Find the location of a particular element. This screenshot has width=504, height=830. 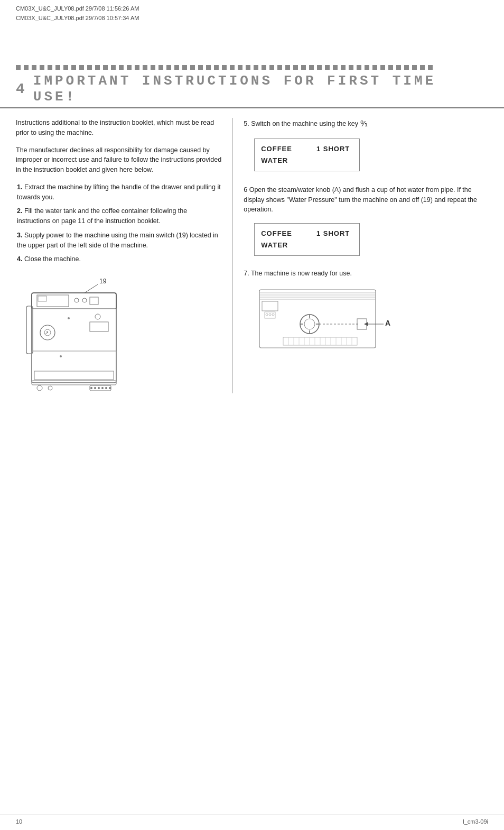

section-header: 4 IMPORTANT INSTRUCTIONS FOR FIRST TIME … is located at coordinates (252, 91).